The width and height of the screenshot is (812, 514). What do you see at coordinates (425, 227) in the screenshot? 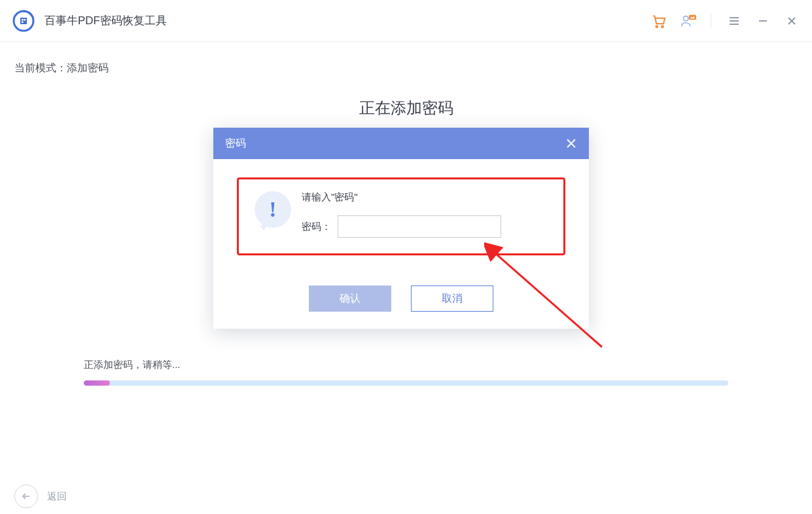
I see `password-row: 密码：` at bounding box center [425, 227].